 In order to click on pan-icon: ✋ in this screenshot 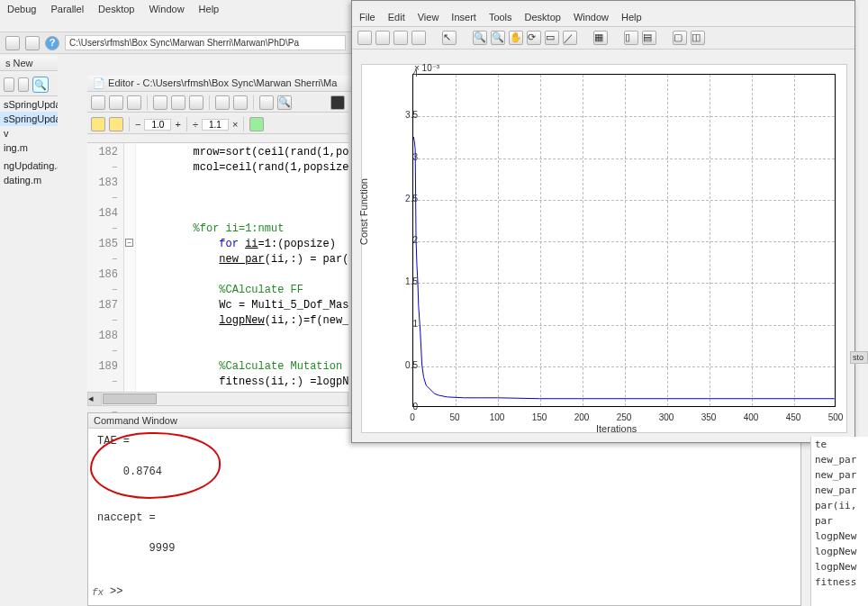, I will do `click(516, 38)`.